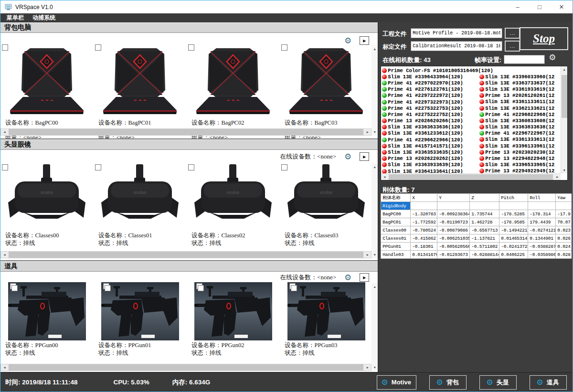  I want to click on camera-list-item: Slim 13E #3363733637(12, so click(517, 83).